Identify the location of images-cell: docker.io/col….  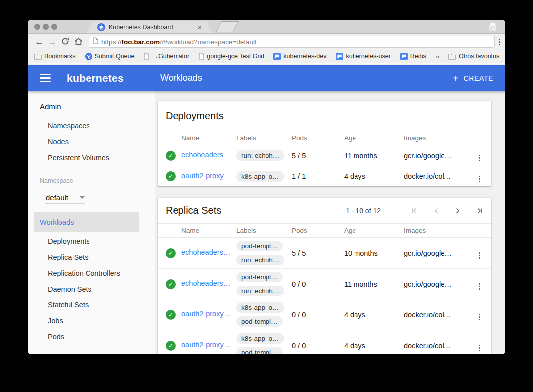
(436, 176).